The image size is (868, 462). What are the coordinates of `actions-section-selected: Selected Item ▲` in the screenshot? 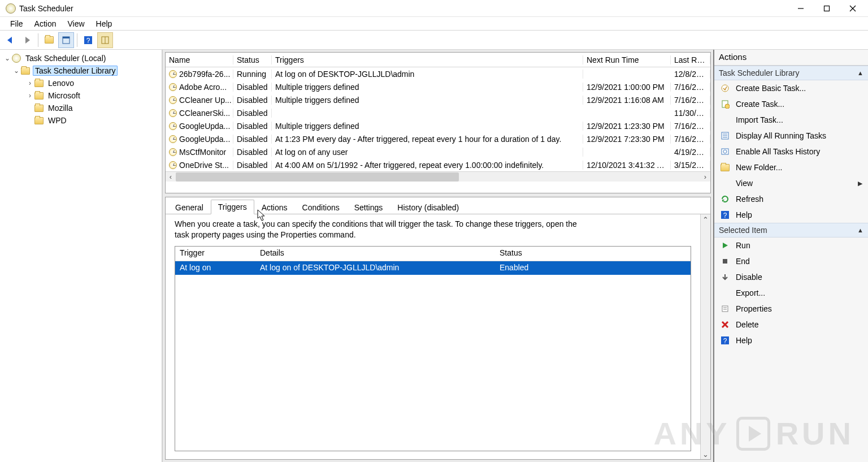 It's located at (791, 230).